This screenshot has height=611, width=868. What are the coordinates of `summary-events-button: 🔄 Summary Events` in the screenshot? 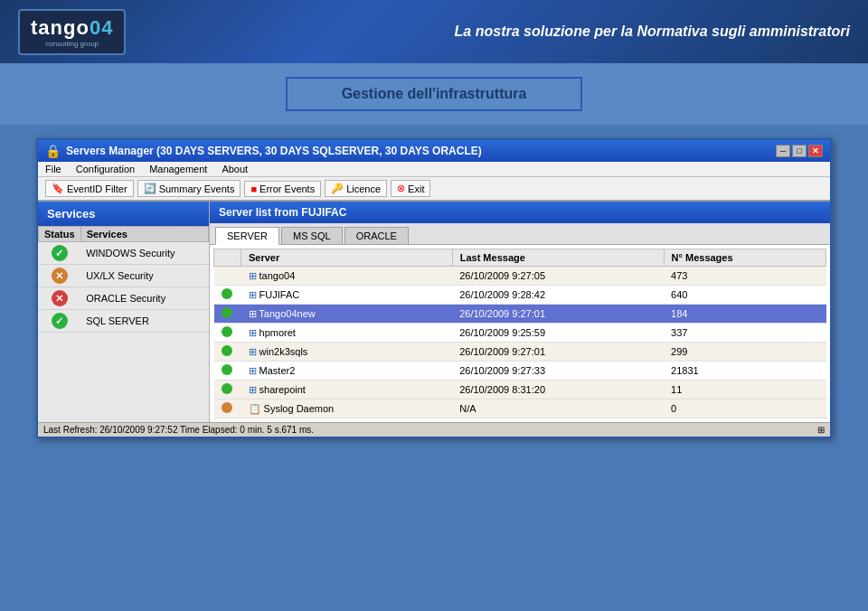 It's located at (190, 188).